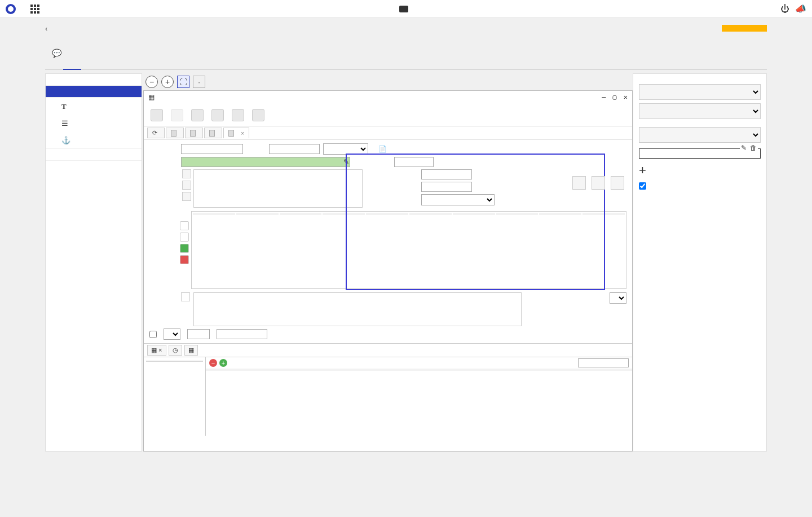  Describe the element at coordinates (184, 260) in the screenshot. I see `item-remove-icon` at that location.